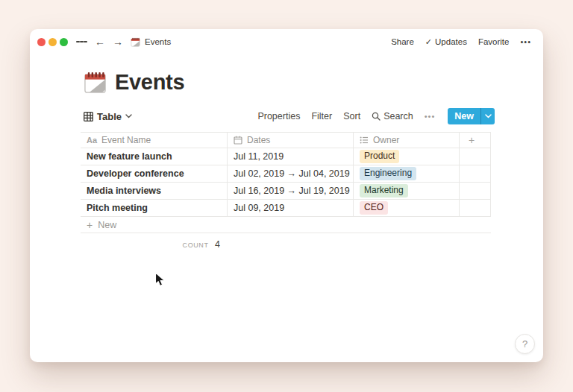 This screenshot has width=573, height=392. Describe the element at coordinates (286, 174) in the screenshot. I see `table-row: Developer conference Jul 02, 2019 → Jul …` at that location.